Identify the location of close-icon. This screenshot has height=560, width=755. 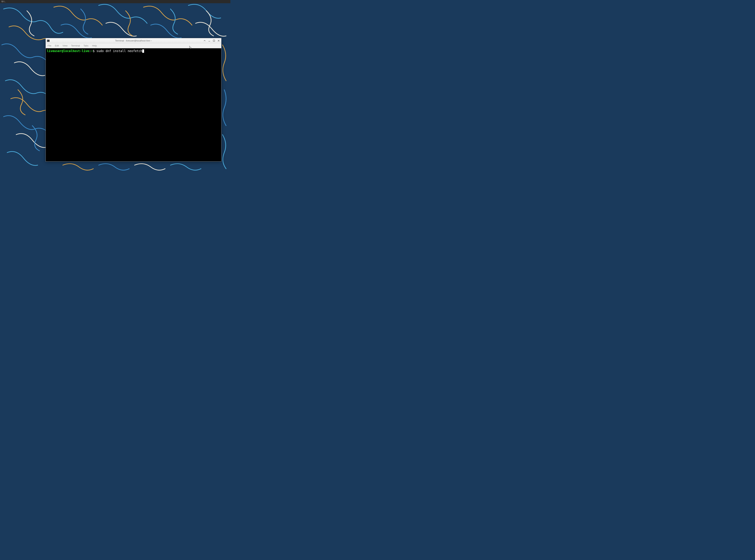
(219, 41).